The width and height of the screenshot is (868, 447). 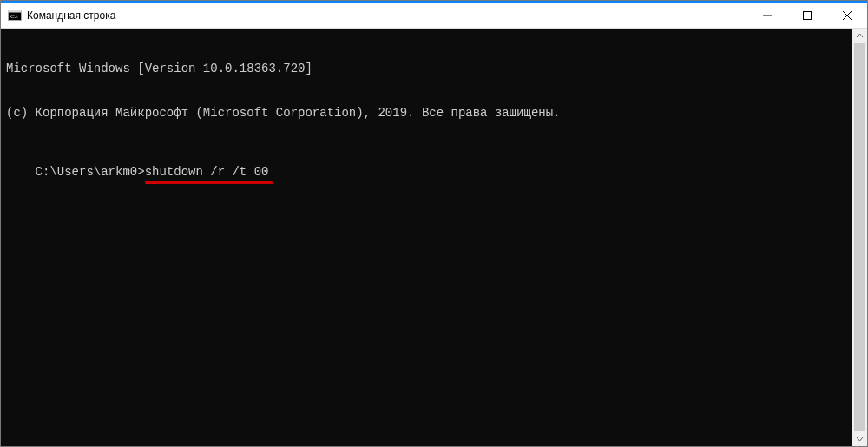 What do you see at coordinates (807, 16) in the screenshot?
I see `window-controls` at bounding box center [807, 16].